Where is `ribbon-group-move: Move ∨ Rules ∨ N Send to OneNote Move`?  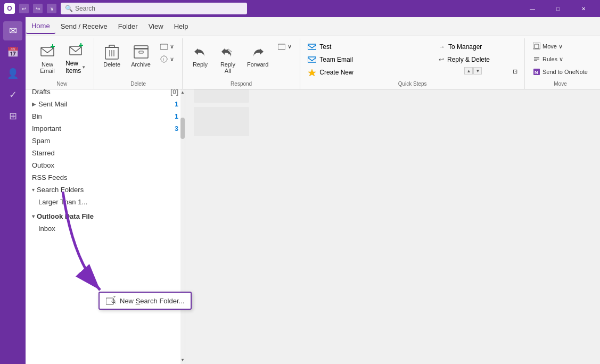
ribbon-group-move: Move ∨ Rules ∨ N Send to OneNote Move is located at coordinates (560, 64).